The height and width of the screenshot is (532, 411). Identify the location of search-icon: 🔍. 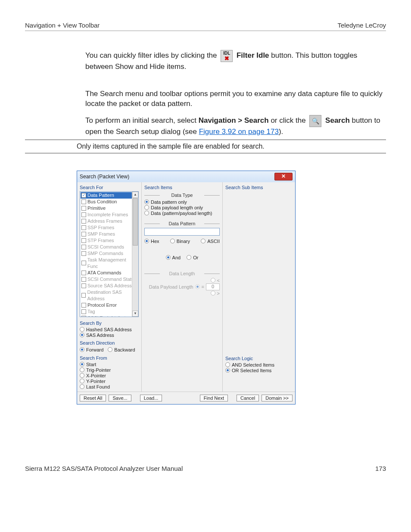
(315, 121).